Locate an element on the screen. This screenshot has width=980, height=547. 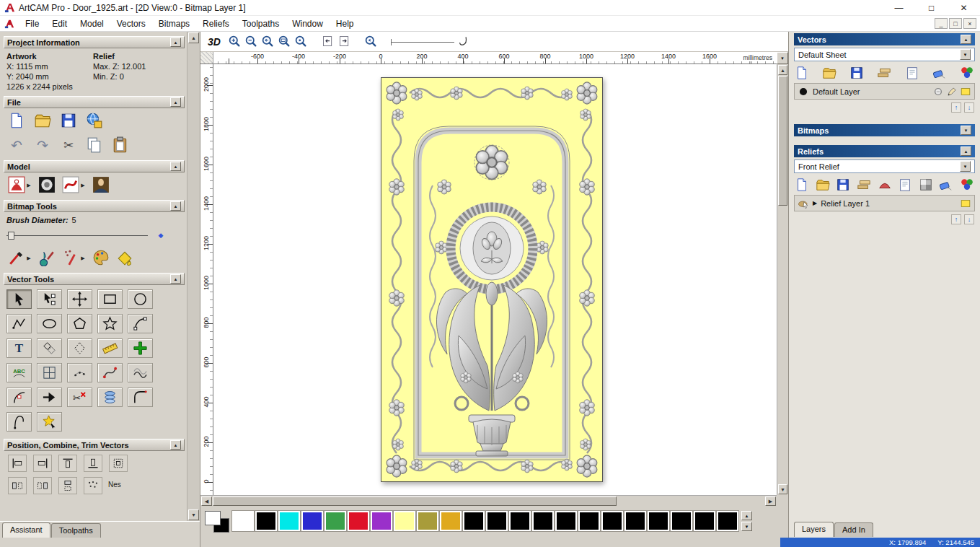
flood-fill-icon is located at coordinates (125, 258).